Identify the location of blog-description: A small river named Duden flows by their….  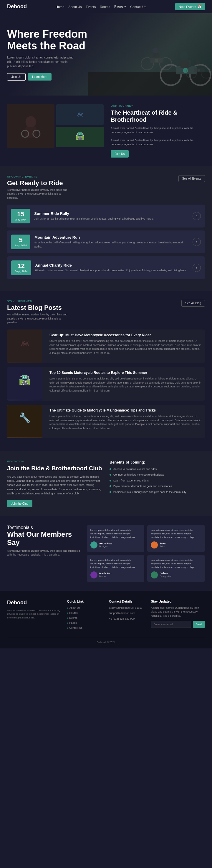
(39, 319).